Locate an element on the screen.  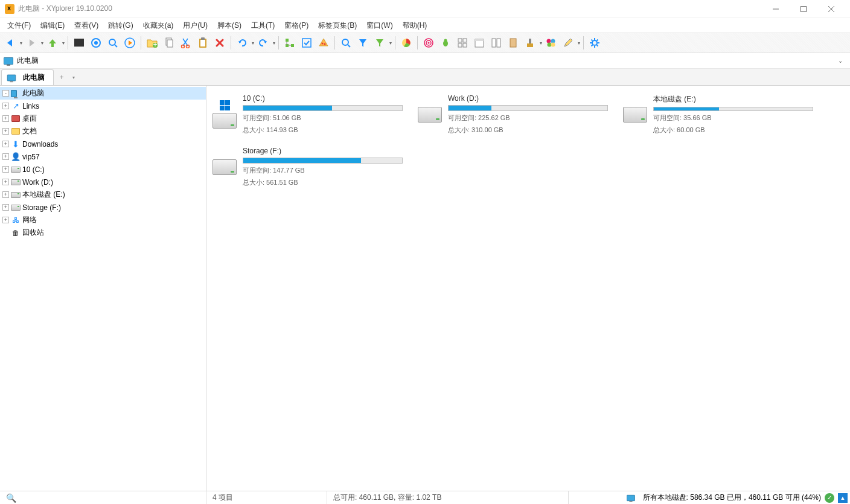
drive-item: 本地磁盘 (E:)可用空间: 35.66 GB总大小: 60.00 GB is located at coordinates (717, 115).